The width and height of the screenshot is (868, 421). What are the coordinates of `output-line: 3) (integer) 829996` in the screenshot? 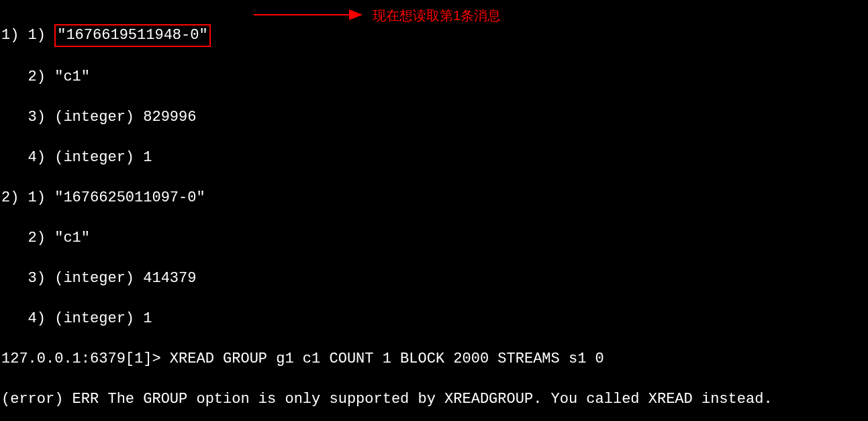 It's located at (434, 118).